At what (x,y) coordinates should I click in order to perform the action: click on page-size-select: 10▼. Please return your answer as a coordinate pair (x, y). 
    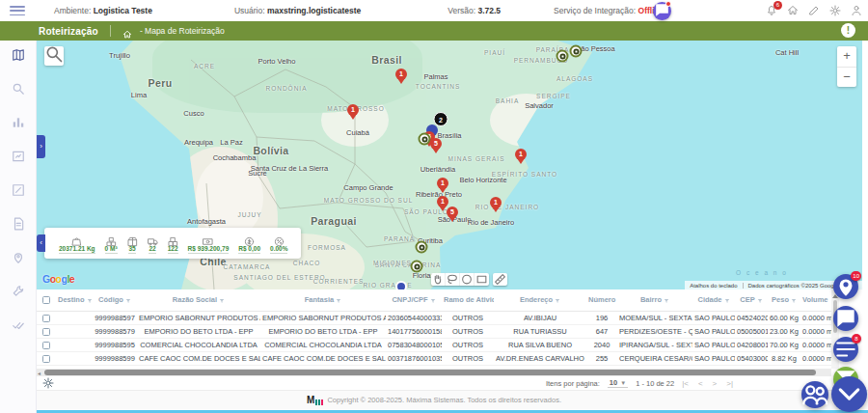
    Looking at the image, I should click on (617, 383).